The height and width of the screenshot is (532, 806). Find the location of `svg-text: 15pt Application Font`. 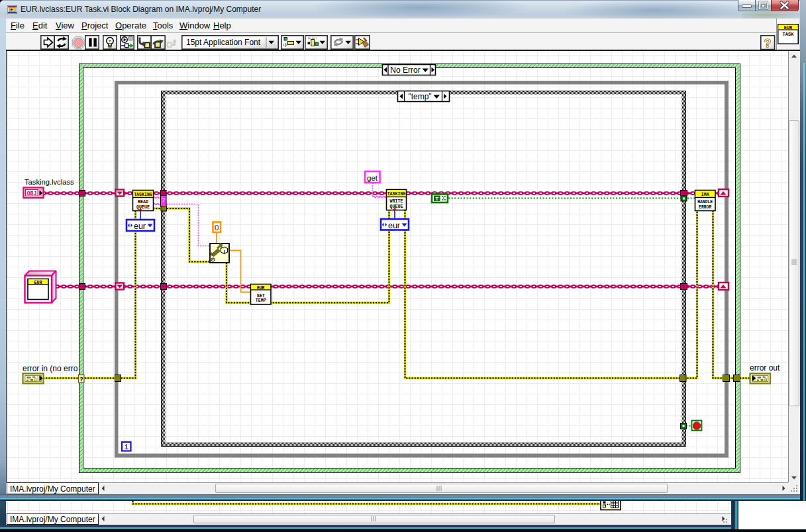

svg-text: 15pt Application Font is located at coordinates (224, 42).